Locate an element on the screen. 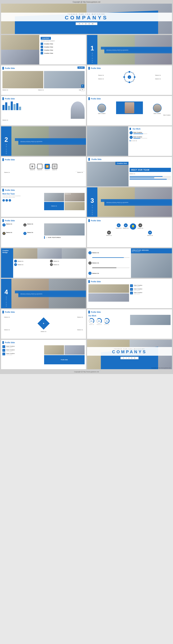  cr-icon1: ☁ is located at coordinates (90, 253).